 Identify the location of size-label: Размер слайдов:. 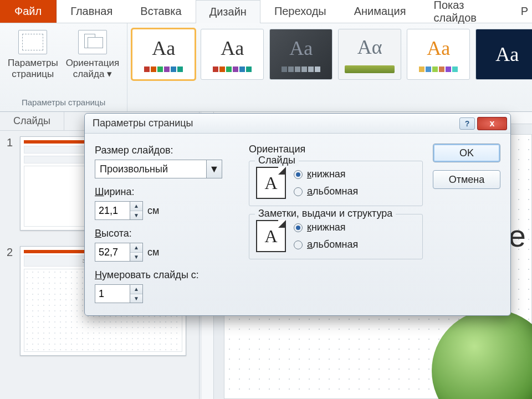
(167, 151).